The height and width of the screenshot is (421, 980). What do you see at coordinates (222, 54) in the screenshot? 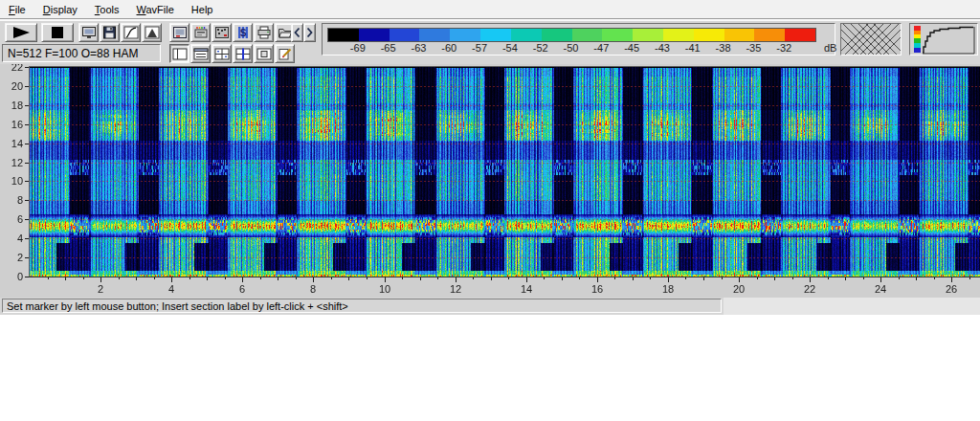
I see `layout-quad-button` at bounding box center [222, 54].